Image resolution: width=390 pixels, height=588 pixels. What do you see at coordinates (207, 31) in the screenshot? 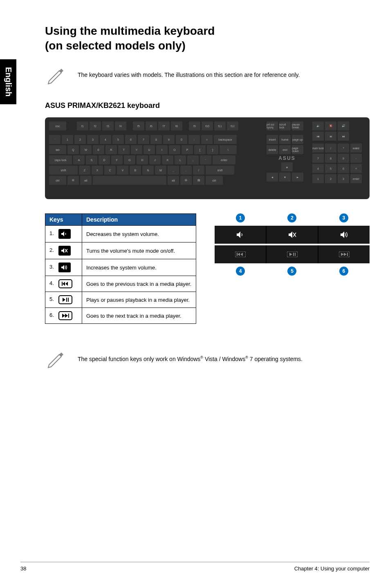
I see `page-title-line1: Using the multimedia keyboard` at bounding box center [207, 31].